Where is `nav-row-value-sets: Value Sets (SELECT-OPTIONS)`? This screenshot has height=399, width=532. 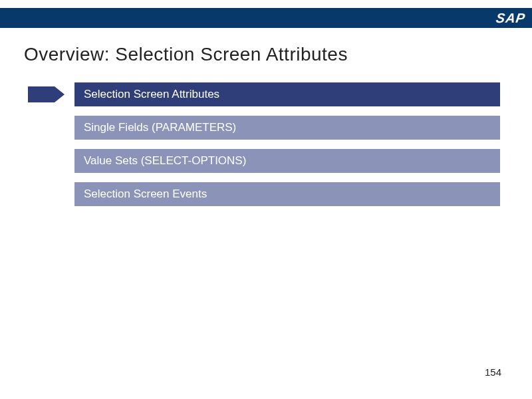 nav-row-value-sets: Value Sets (SELECT-OPTIONS) is located at coordinates (268, 161).